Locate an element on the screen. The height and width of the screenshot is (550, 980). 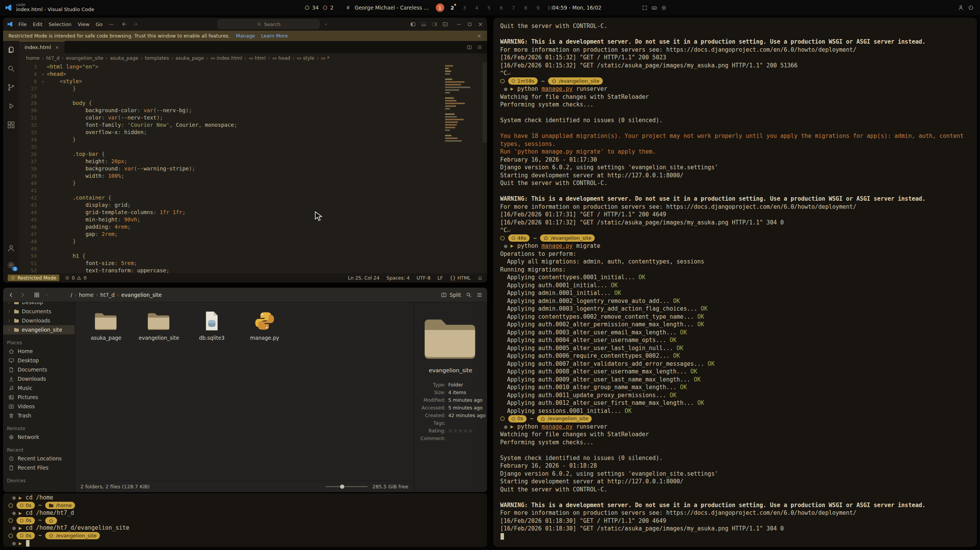
split-editor-icon is located at coordinates (470, 47).